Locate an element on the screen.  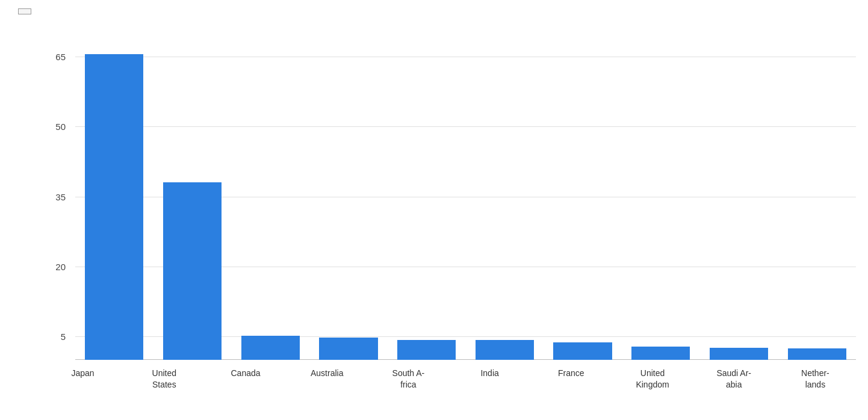
x-label-group: United States is located at coordinates (164, 389).